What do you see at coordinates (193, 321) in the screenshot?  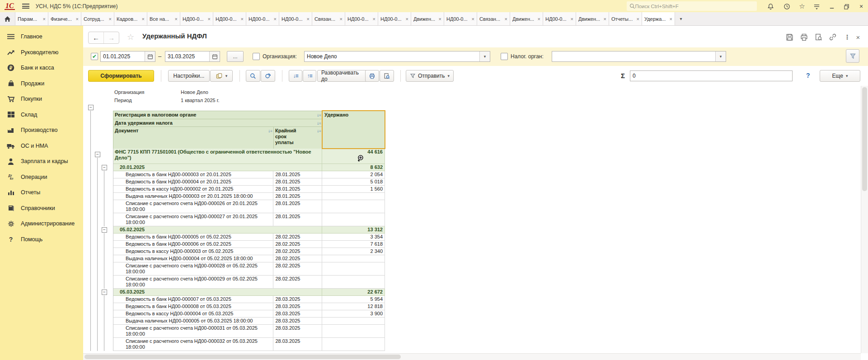 I see `document-cell: Выдача наличных НД00-000005 от 05.03.202…` at bounding box center [193, 321].